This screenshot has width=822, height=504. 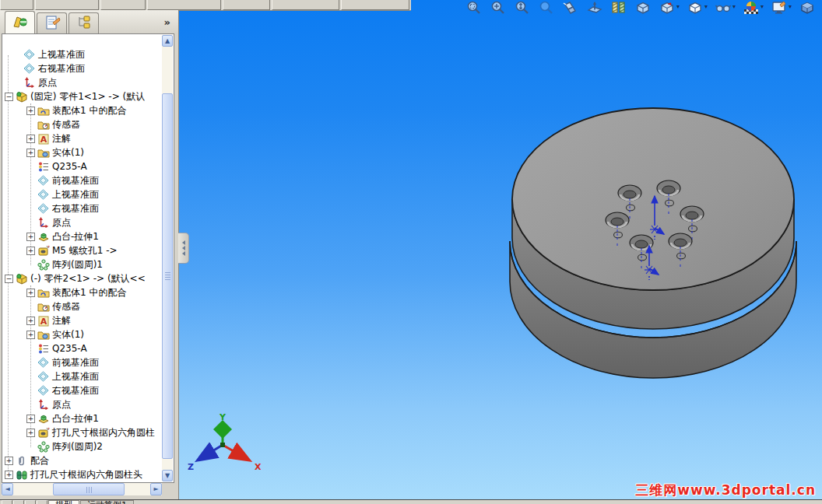 I want to click on toolbar-button: 草图工具, so click(x=67, y=5).